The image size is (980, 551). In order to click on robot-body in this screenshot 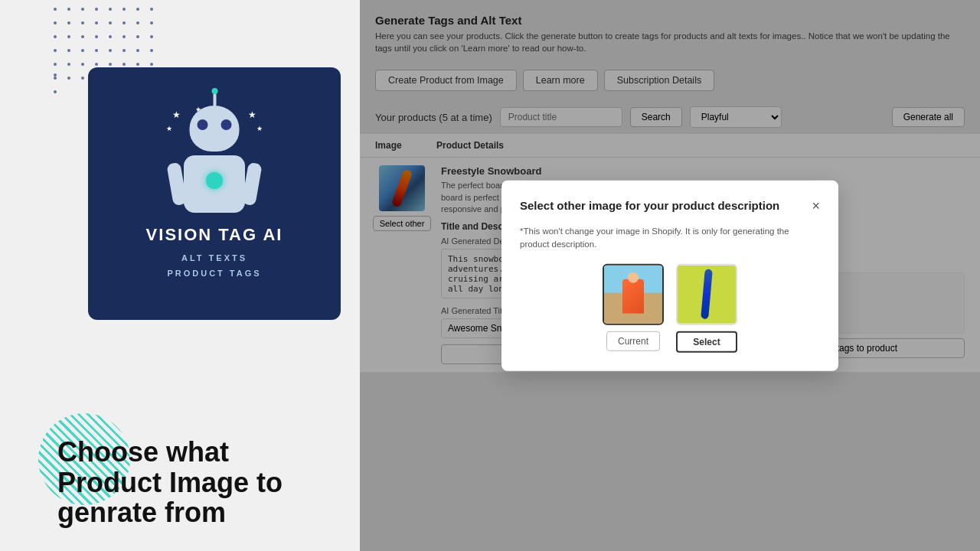, I will do `click(214, 184)`.